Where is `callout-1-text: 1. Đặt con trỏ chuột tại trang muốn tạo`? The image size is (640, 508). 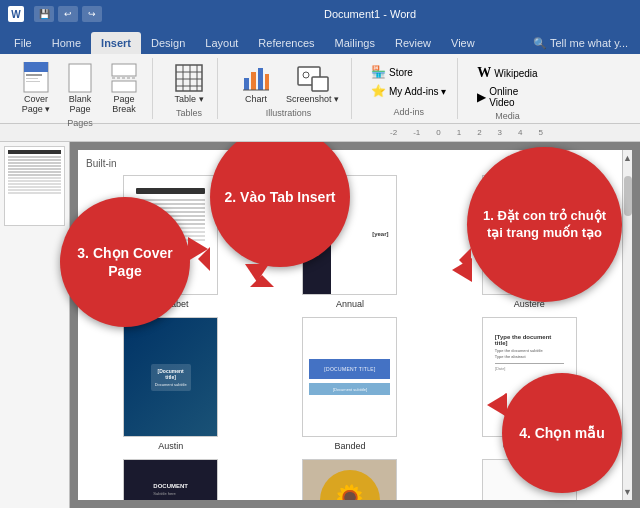 callout-1-text: 1. Đặt con trỏ chuột tại trang muốn tạo is located at coordinates (544, 225).